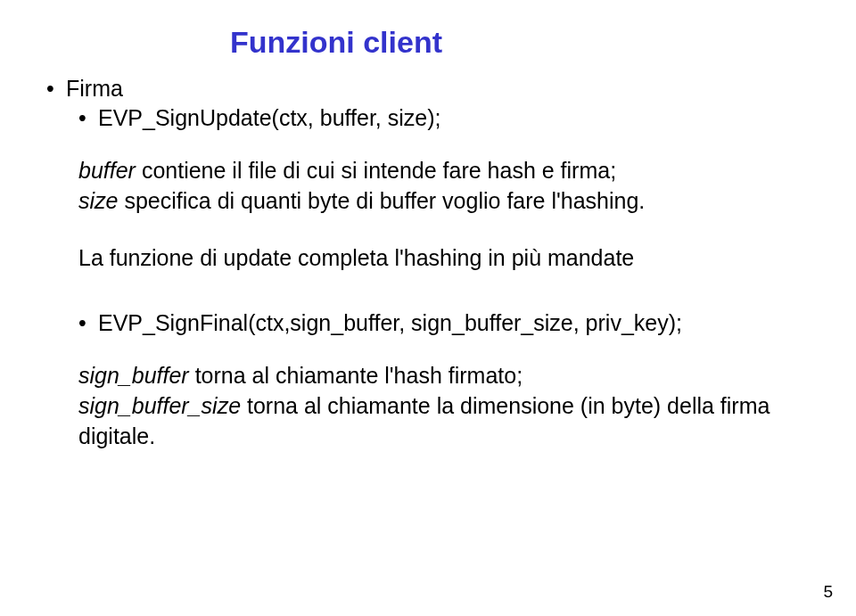 The height and width of the screenshot is (616, 856). What do you see at coordinates (376, 170) in the screenshot?
I see `paragraph-text: contiene il file di cui si intende fare …` at bounding box center [376, 170].